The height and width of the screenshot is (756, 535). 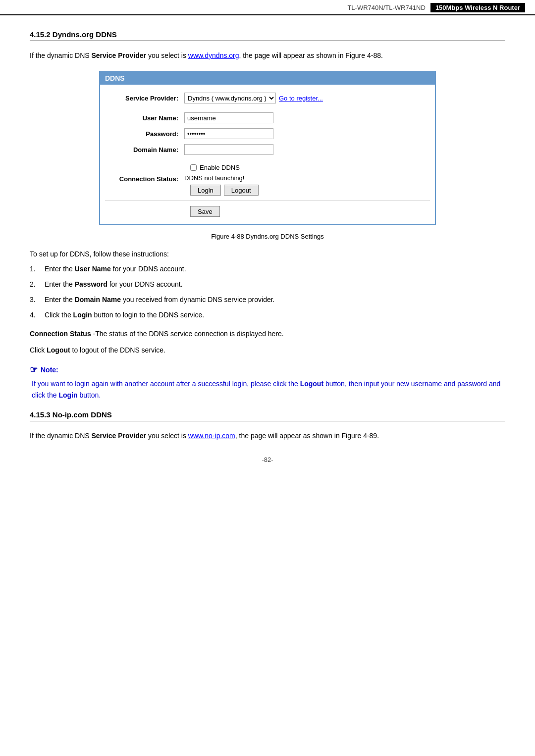 I want to click on note-header: ☞ Note:, so click(x=268, y=370).